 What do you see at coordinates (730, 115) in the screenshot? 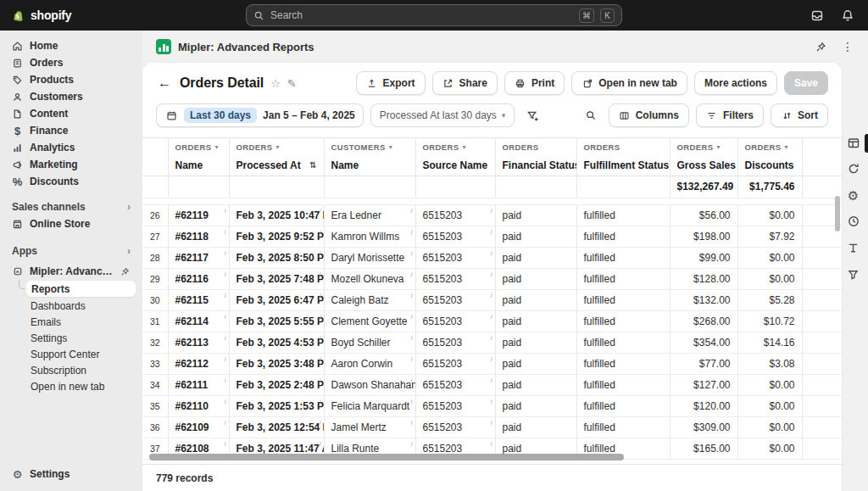
I see `filters-button: Filters` at bounding box center [730, 115].